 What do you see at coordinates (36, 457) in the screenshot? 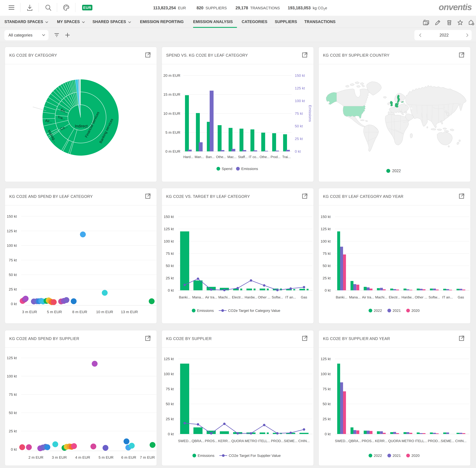
I see `svg-text: 2 m EUR` at bounding box center [36, 457].